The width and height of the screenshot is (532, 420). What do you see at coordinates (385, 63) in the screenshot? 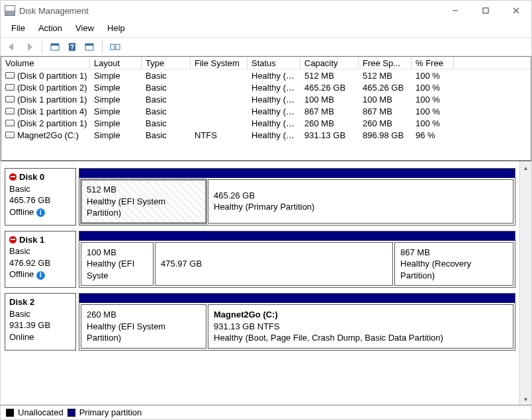
I see `col-free: Free Sp...` at bounding box center [385, 63].